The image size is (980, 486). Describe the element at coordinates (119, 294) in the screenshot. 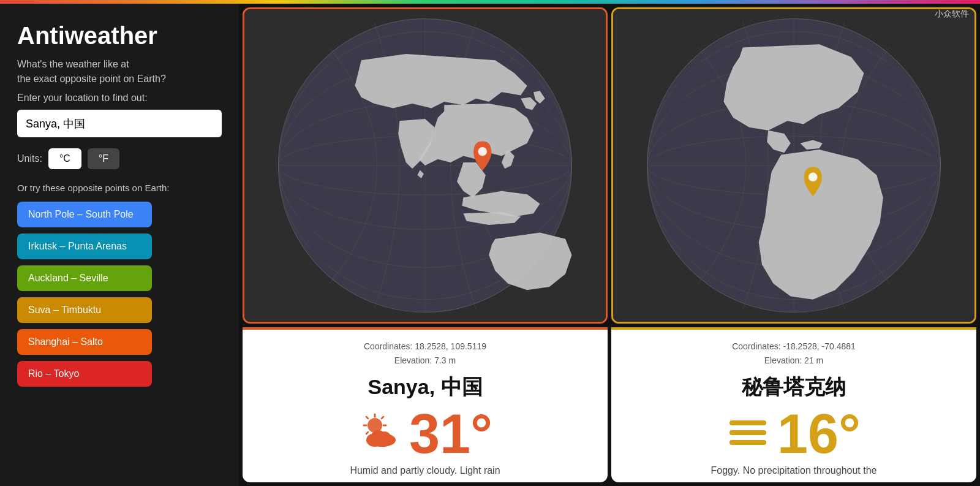

I see `preset-buttons: North Pole – South Pole Irkutsk – Punta …` at that location.